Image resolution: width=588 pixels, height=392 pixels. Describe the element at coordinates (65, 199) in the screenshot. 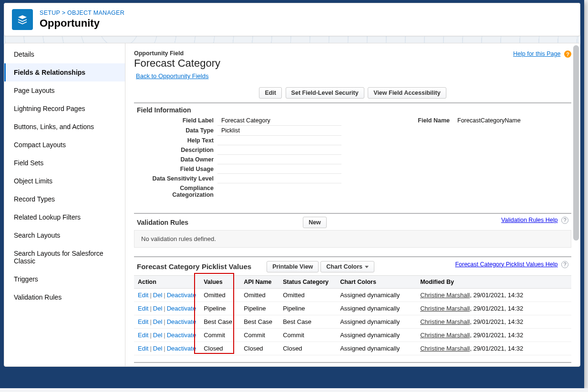

I see `sidebar-item-record-types: Record Types` at that location.